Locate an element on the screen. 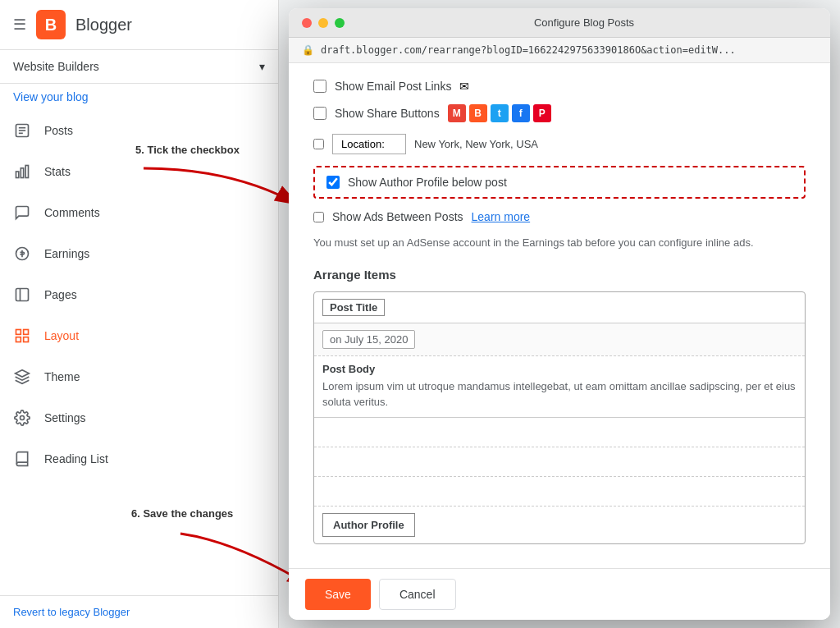 The image size is (840, 628). email-links-label: Show Email Post Links is located at coordinates (393, 86).